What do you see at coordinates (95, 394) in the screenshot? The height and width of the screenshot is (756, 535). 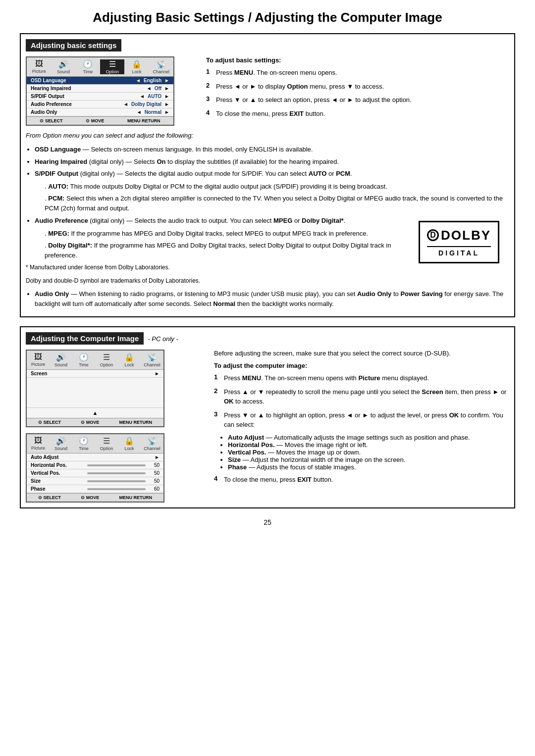 I see `screen-menu-rows: Screen ► ▲` at bounding box center [95, 394].